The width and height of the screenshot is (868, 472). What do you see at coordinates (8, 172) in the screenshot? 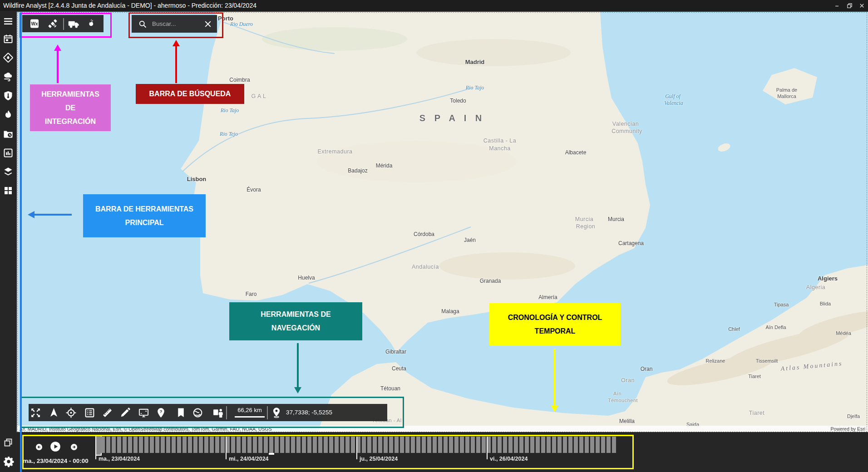
I see `layers-icon` at bounding box center [8, 172].